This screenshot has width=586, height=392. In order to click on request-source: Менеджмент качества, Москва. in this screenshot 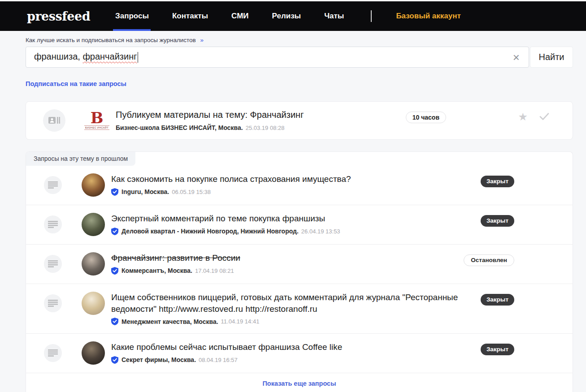, I will do `click(170, 322)`.